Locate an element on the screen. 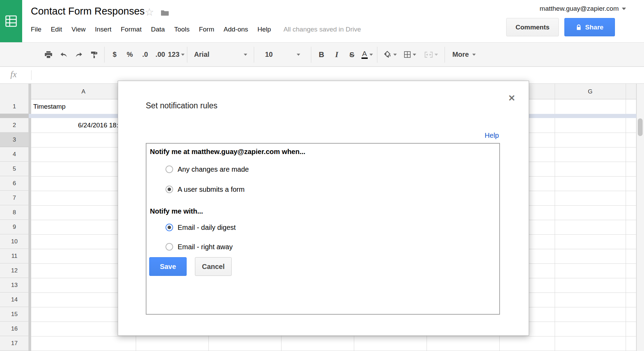 The height and width of the screenshot is (351, 644). formula-bar-separator is located at coordinates (31, 75).